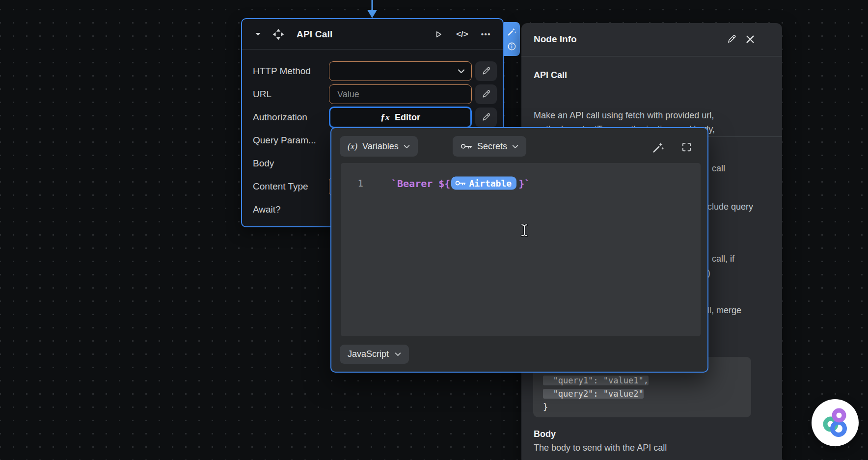 This screenshot has width=868, height=460. What do you see at coordinates (750, 39) in the screenshot?
I see `close-icon` at bounding box center [750, 39].